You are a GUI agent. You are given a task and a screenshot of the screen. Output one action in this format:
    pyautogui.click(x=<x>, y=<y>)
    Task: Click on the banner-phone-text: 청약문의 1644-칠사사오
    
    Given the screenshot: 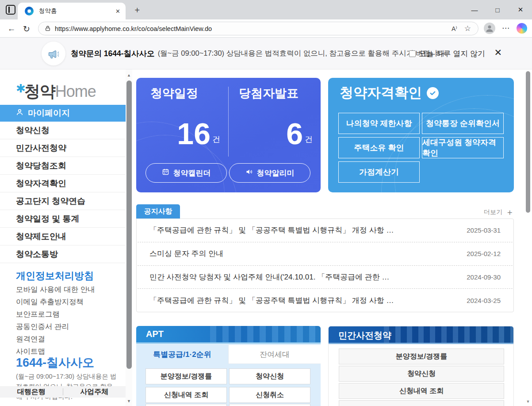 What is the action you would take?
    pyautogui.click(x=113, y=54)
    